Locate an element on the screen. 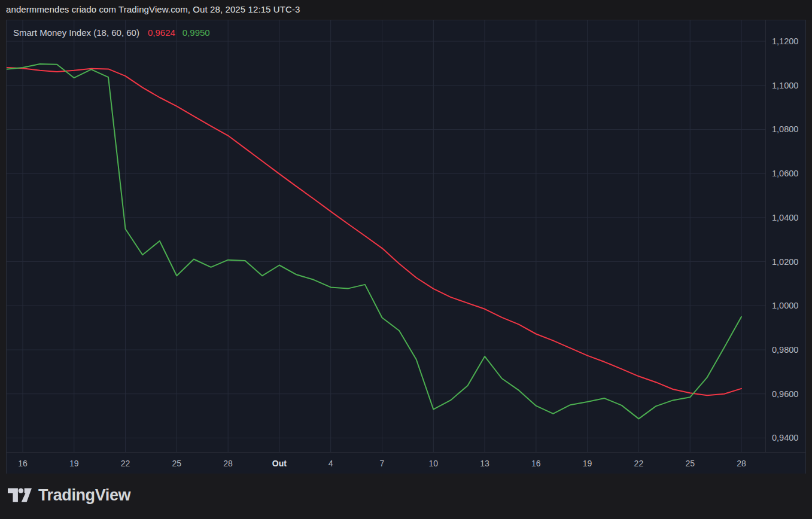 The width and height of the screenshot is (812, 519). time-axis: 1619222528Out4710131619222528 is located at coordinates (386, 463).